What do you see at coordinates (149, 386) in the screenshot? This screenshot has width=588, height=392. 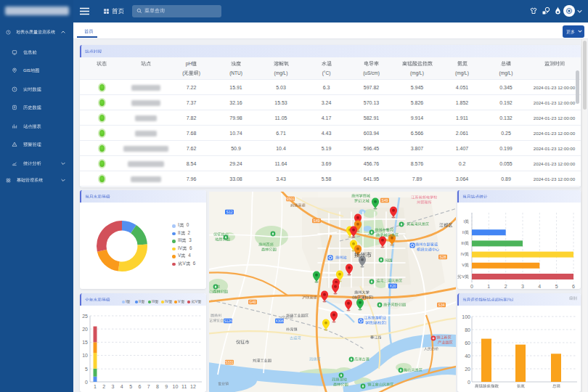 I see `svg-text: 7` at bounding box center [149, 386].